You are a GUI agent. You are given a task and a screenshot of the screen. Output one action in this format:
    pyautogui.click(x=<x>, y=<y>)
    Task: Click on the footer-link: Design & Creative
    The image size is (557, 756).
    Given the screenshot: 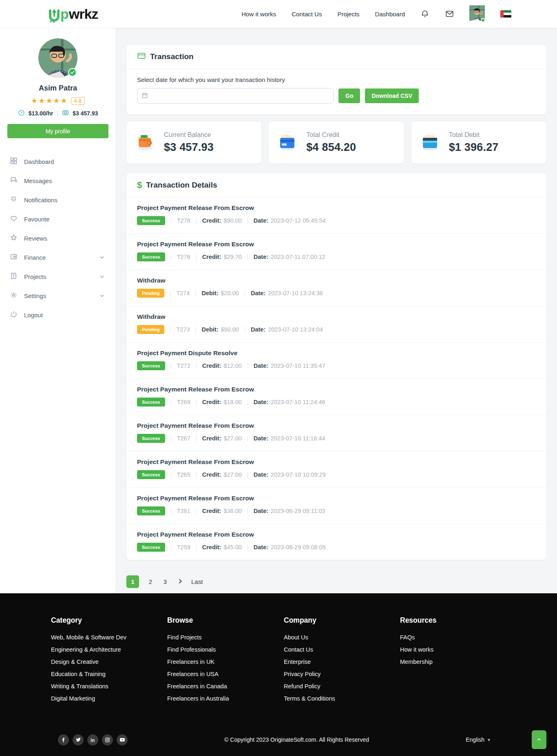 What is the action you would take?
    pyautogui.click(x=109, y=662)
    